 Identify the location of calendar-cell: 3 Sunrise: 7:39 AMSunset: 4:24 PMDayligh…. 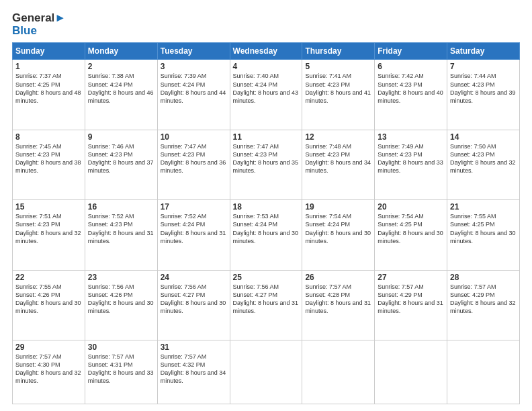
(193, 95).